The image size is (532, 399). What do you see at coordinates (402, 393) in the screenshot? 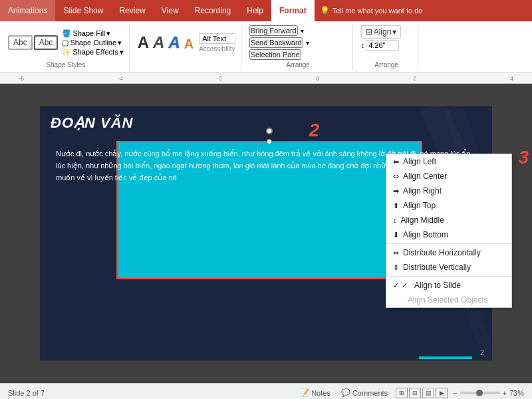
I see `normal-view-icon: ⊞` at bounding box center [402, 393].